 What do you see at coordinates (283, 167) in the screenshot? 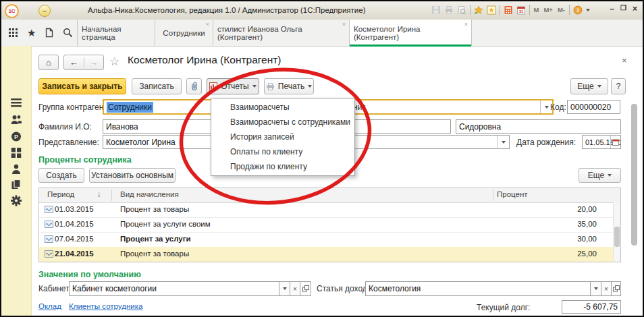
I see `menu-item-client-sales: Продажи по клиенту` at bounding box center [283, 167].